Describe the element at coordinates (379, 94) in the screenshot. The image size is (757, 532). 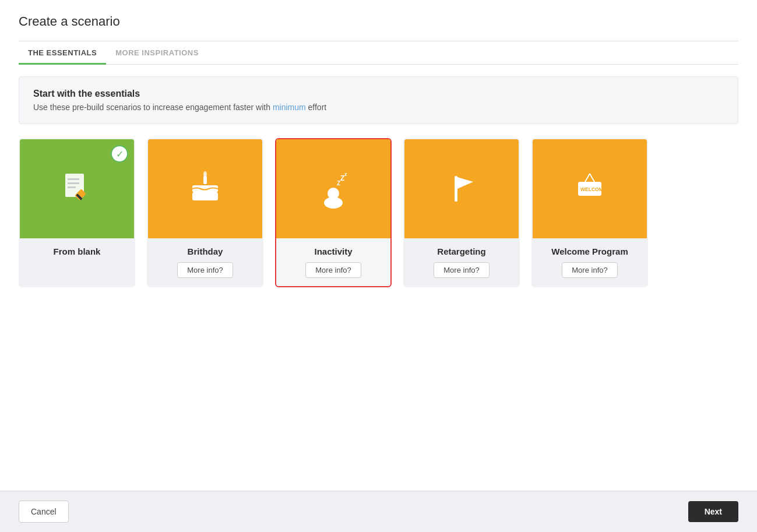
I see `essentials-title: Start with the essentials` at that location.